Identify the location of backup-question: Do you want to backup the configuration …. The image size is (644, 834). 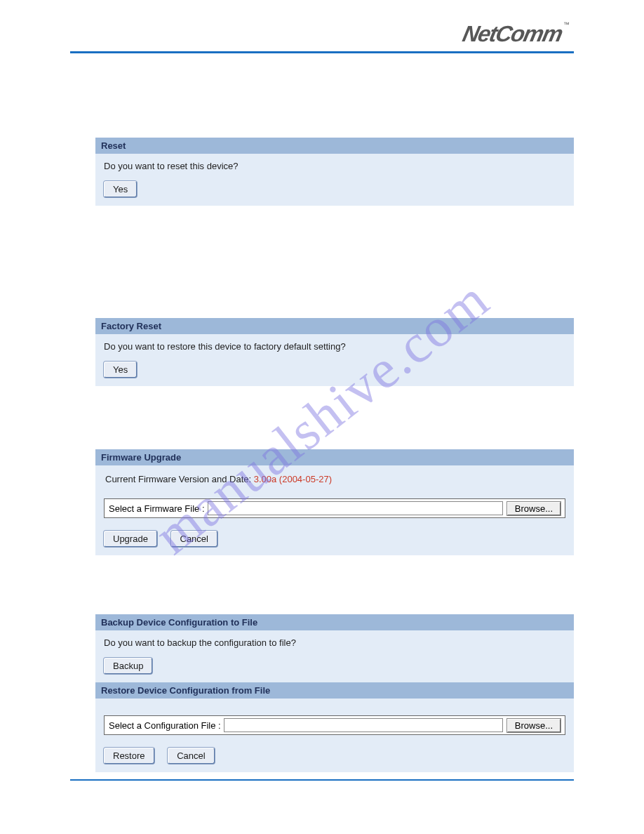
(335, 643).